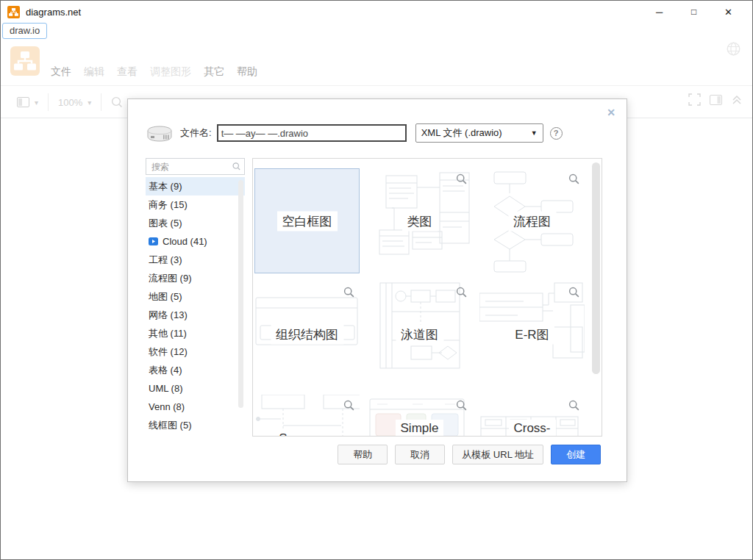  What do you see at coordinates (13, 12) in the screenshot?
I see `app-logo-icon` at bounding box center [13, 12].